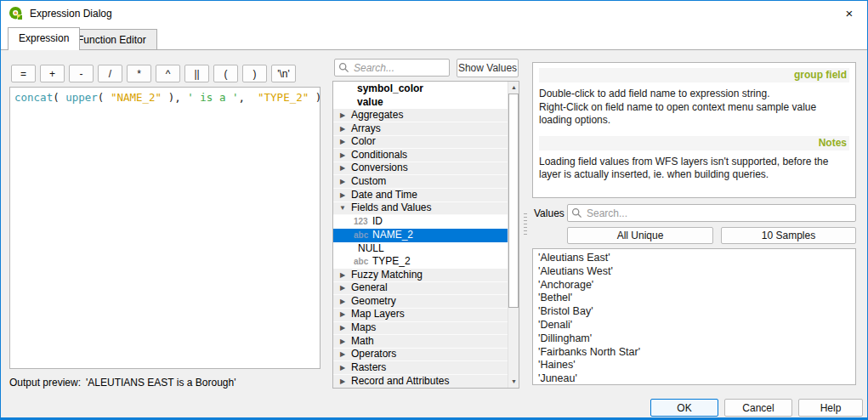  Describe the element at coordinates (371, 103) in the screenshot. I see `tree-item-label: value` at that location.